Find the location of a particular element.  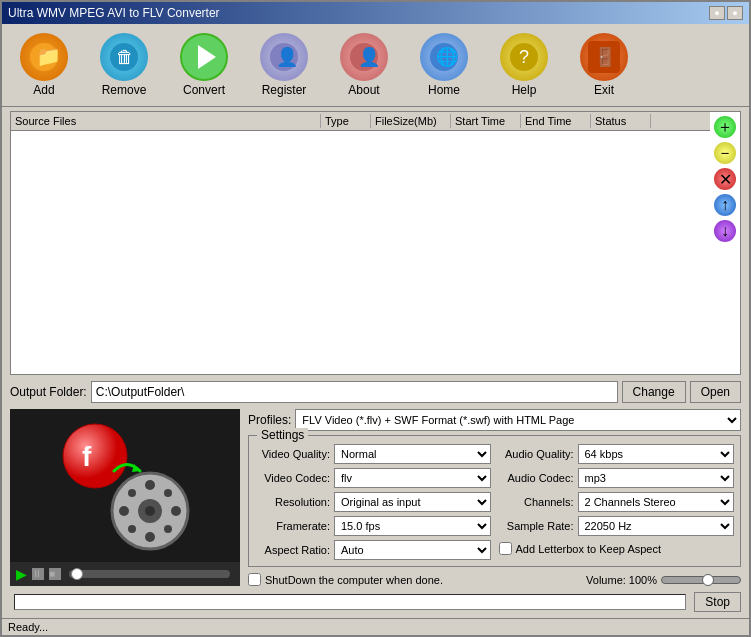

audio-quality-select: 64 kbps is located at coordinates (656, 454).